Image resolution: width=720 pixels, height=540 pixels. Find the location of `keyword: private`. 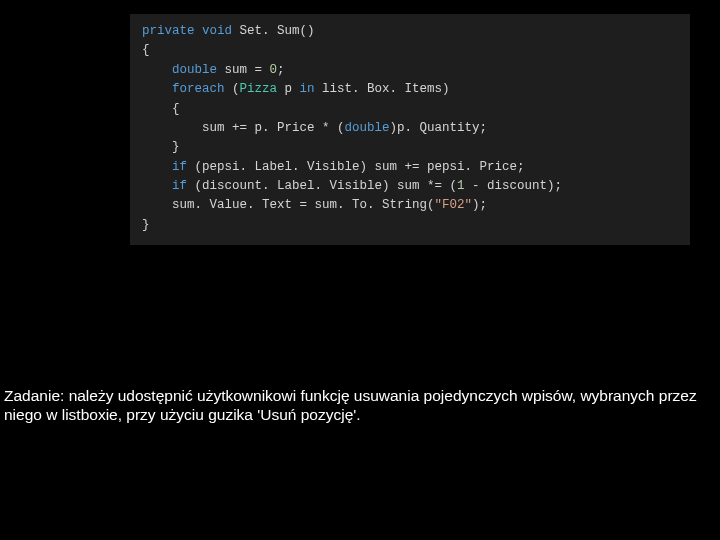

keyword: private is located at coordinates (168, 31).